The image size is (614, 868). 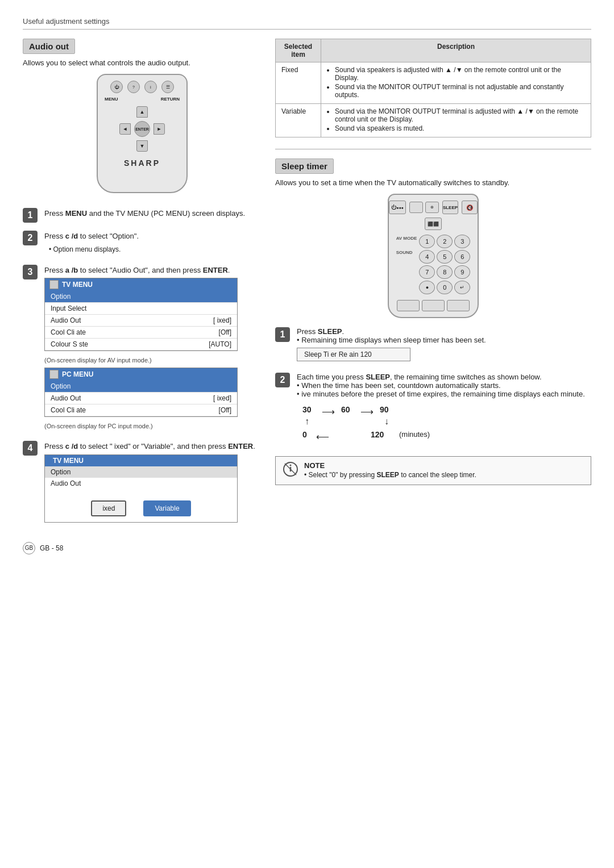 I want to click on step4-menu-label: TV MENU, so click(x=68, y=461).